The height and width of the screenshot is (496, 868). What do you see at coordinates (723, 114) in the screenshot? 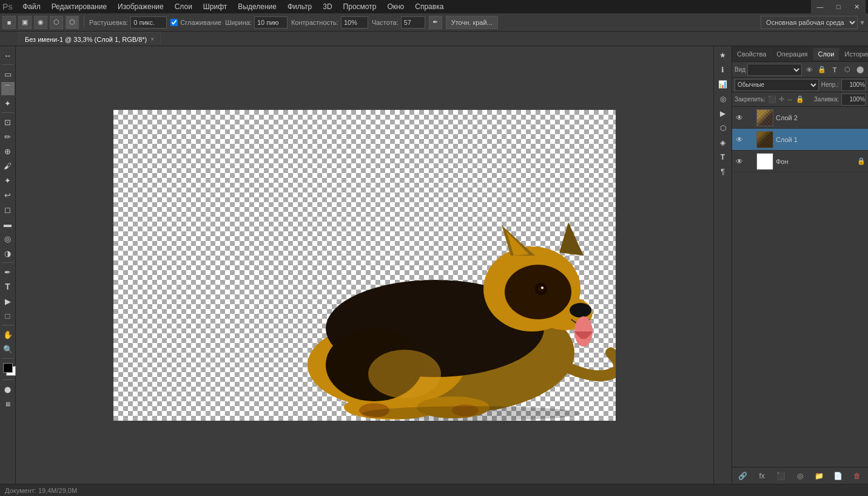
I see `right-tool-play: ▶` at bounding box center [723, 114].